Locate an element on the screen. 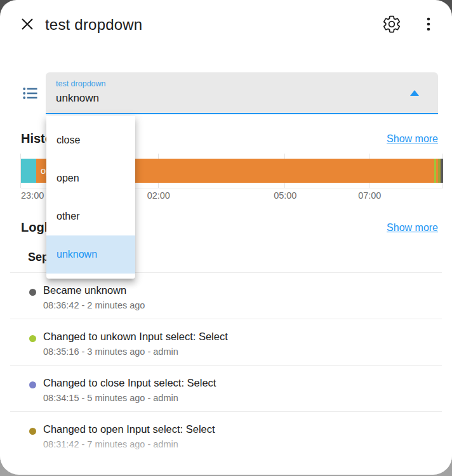 This screenshot has height=476, width=452. entry-timestamp: 08:36:42 - 2 minutes ago is located at coordinates (240, 305).